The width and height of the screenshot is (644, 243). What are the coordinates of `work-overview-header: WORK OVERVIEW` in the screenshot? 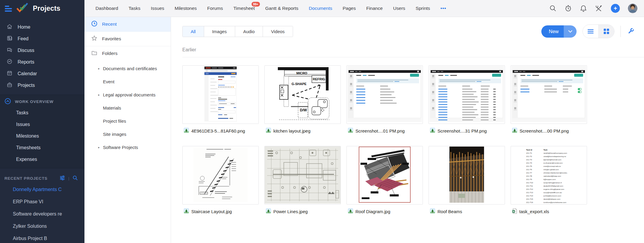 It's located at (42, 101).